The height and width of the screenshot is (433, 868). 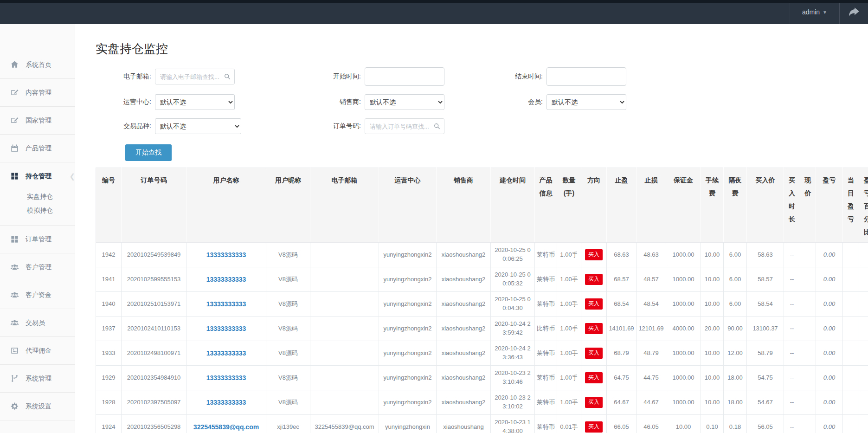 What do you see at coordinates (765, 378) in the screenshot?
I see `table-cell: 54.75` at bounding box center [765, 378].